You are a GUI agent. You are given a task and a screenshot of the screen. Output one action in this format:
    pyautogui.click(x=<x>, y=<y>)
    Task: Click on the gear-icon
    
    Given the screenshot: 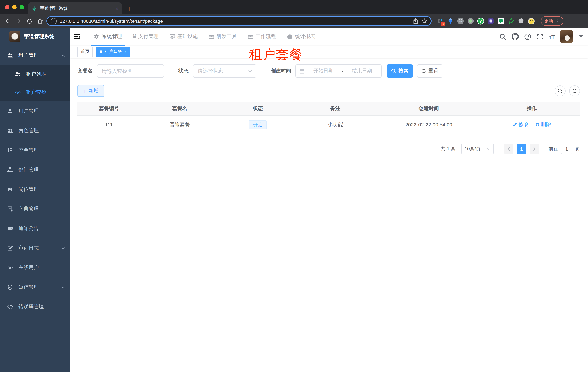 What is the action you would take?
    pyautogui.click(x=97, y=37)
    